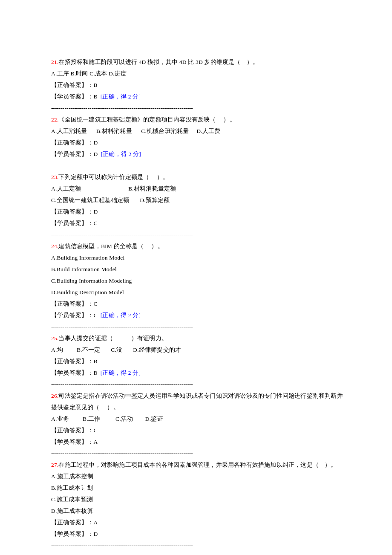  Describe the element at coordinates (159, 62) in the screenshot. I see `stem-text: 在招投标和施工阶段可以进行 4D 模拟，其中 4D 比 3D 多的维度是（ ）。` at that location.